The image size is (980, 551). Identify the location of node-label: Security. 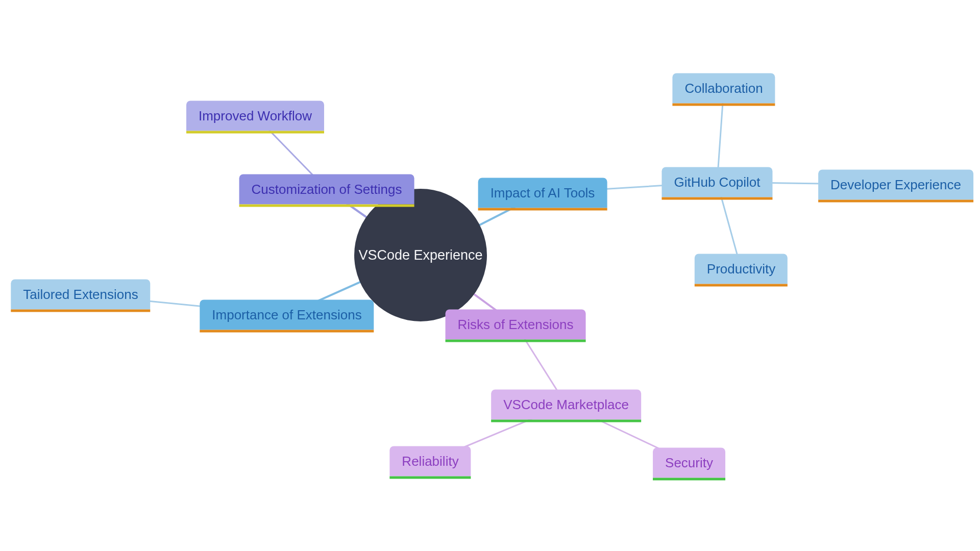
(689, 463).